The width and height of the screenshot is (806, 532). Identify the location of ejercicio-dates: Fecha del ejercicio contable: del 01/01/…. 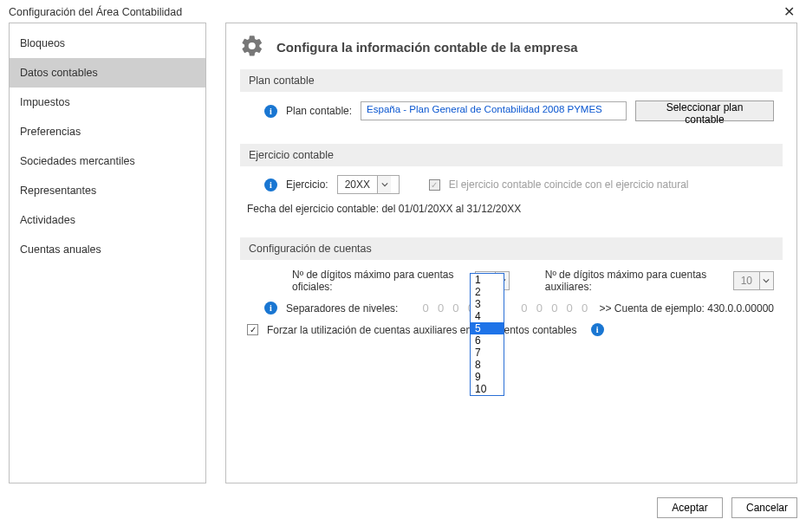
(384, 209).